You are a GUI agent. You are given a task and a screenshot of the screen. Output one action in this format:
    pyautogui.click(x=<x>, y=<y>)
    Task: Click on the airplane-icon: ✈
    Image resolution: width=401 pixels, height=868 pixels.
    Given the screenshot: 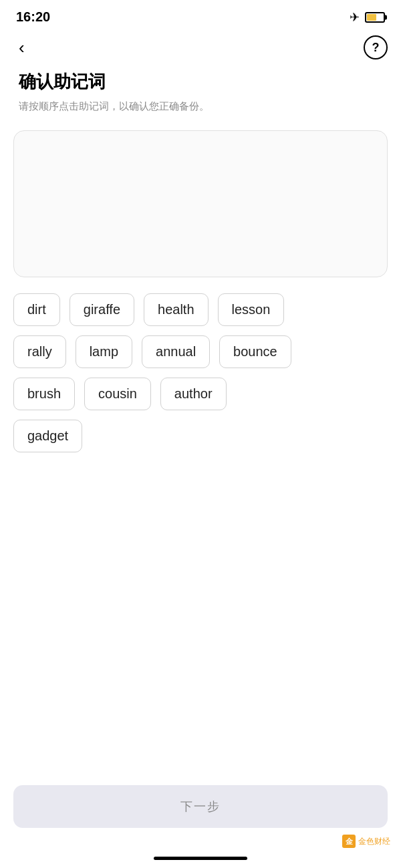 What is the action you would take?
    pyautogui.click(x=354, y=17)
    